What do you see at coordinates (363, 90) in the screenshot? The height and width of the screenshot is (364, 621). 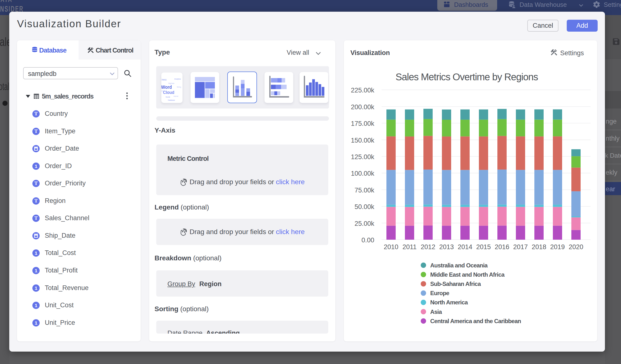 I see `svg-text: 225.00k` at bounding box center [363, 90].